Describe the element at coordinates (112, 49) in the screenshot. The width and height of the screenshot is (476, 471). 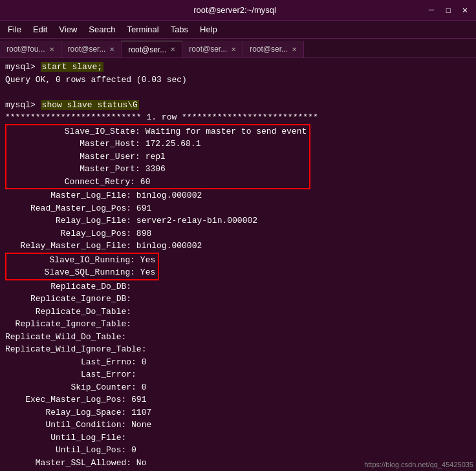
I see `tab-close-1: ✕` at that location.